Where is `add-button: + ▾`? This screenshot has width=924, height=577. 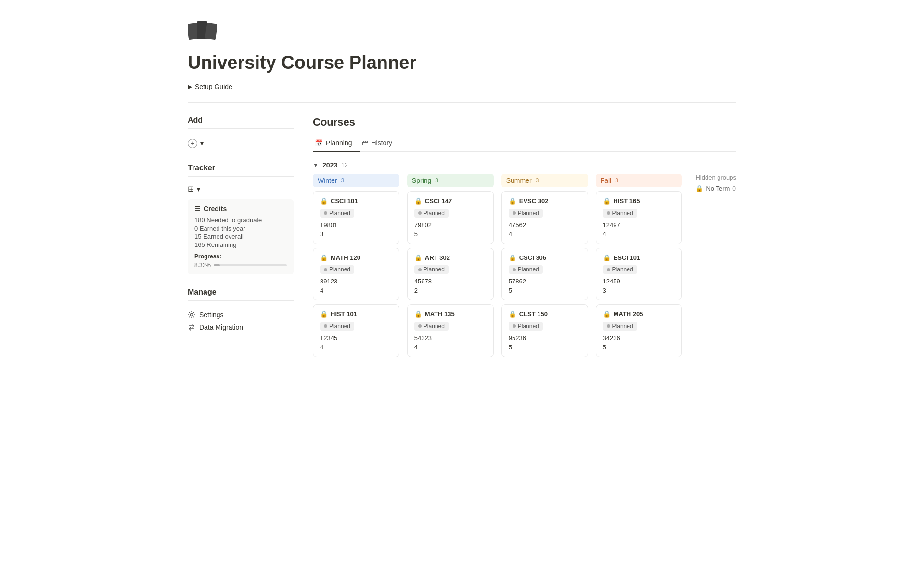
add-button: + ▾ is located at coordinates (195, 143).